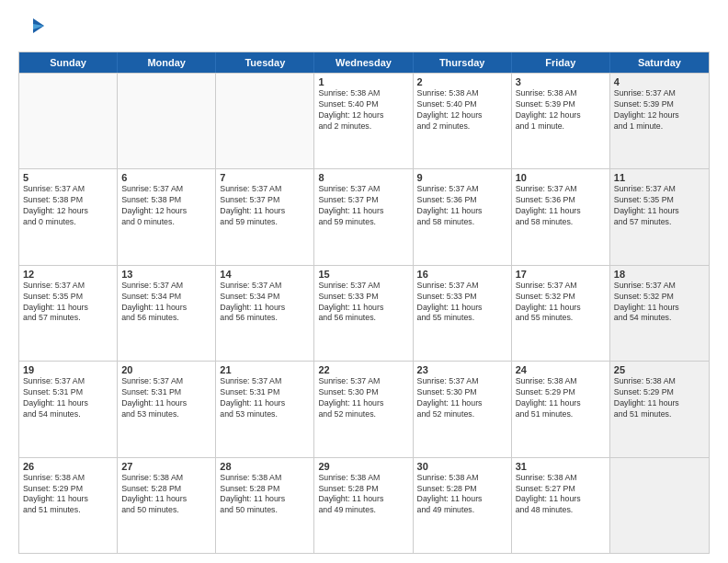 Image resolution: width=728 pixels, height=563 pixels. Describe the element at coordinates (463, 63) in the screenshot. I see `weekday-header-thursday: Thursday` at that location.